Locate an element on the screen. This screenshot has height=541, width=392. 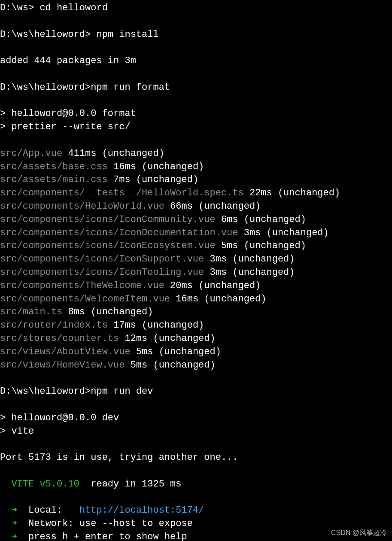
prettier-line: src/components/icons/IconTooling.vue 3ms… is located at coordinates (148, 272).